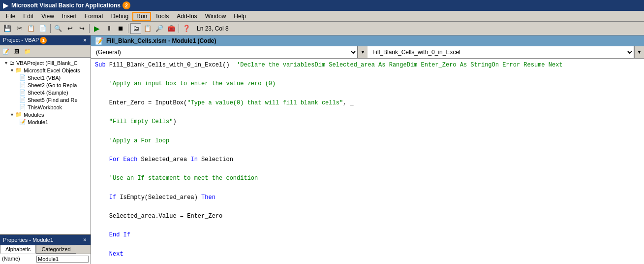  I want to click on code-line-fillempty: "Fill Empty Cells"), so click(368, 122).